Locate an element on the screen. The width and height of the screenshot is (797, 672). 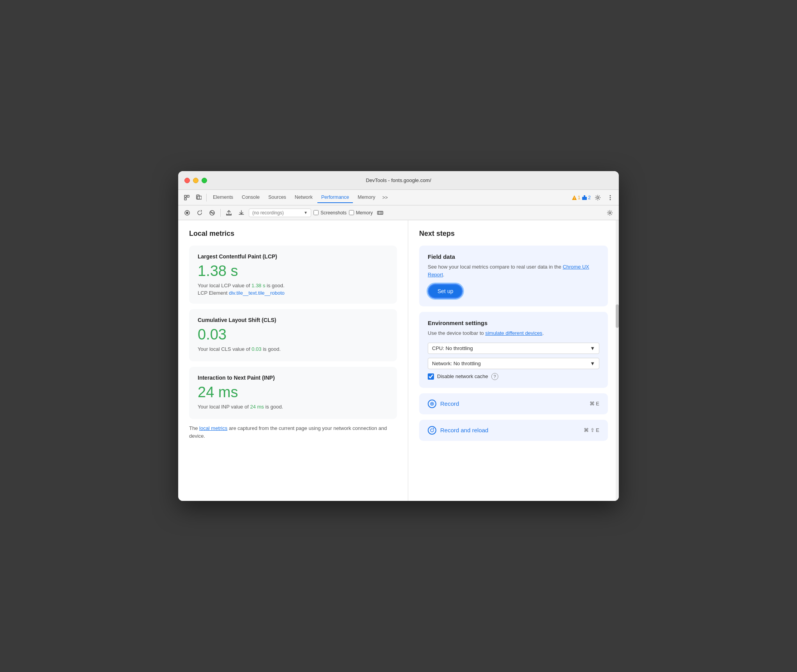
local-metrics-title: Local metrics is located at coordinates (293, 234).